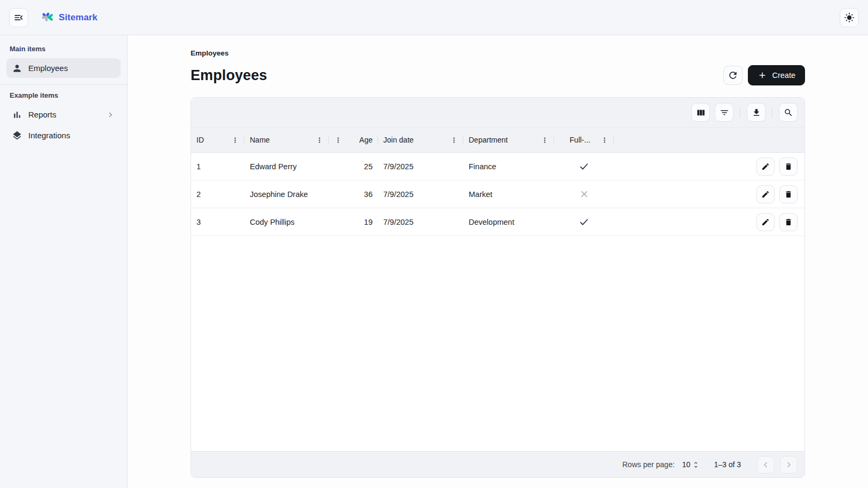  Describe the element at coordinates (209, 53) in the screenshot. I see `breadcrumb-item: Employees` at that location.